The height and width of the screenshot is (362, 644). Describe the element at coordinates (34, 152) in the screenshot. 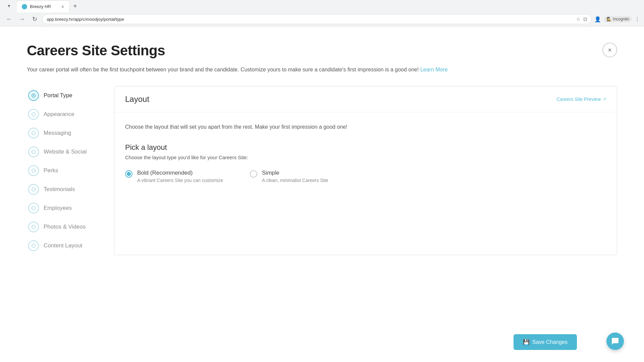

I see `website-social-icon` at that location.